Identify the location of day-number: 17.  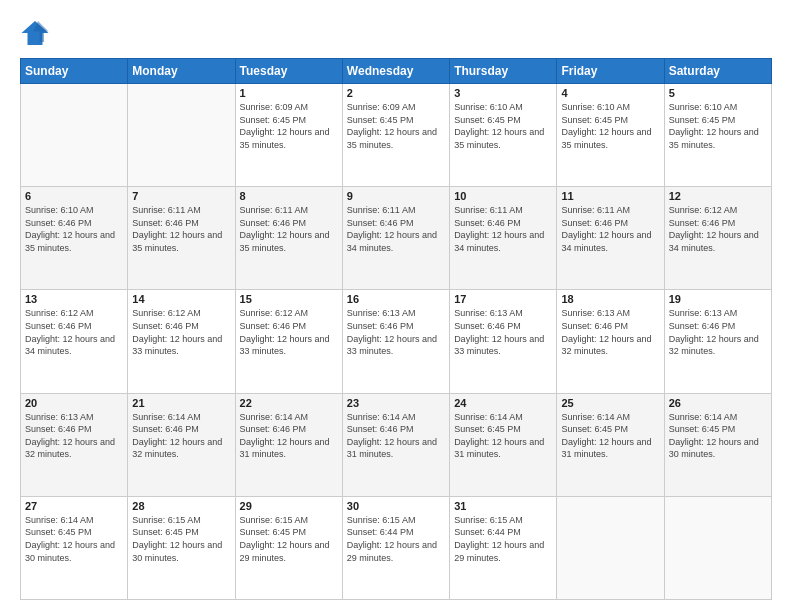
(503, 299).